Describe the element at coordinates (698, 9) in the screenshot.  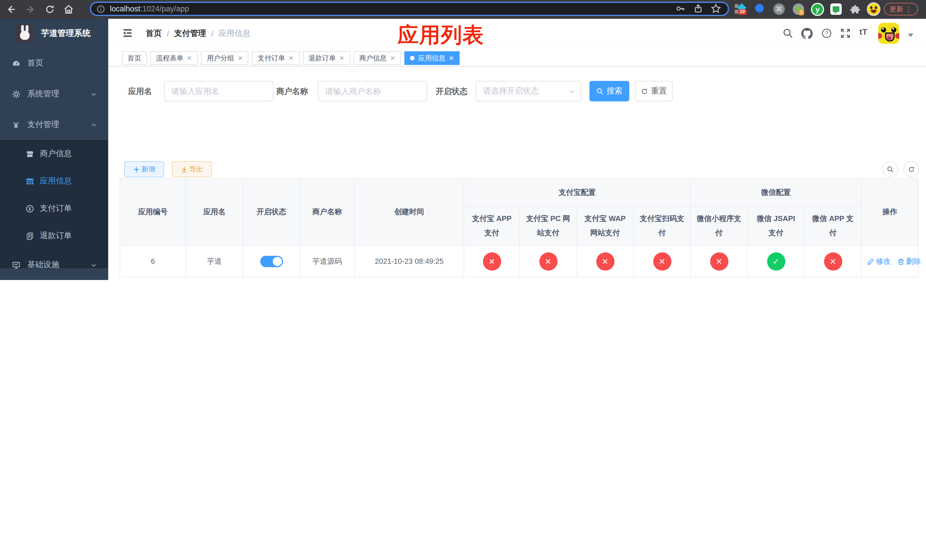
I see `share-icon` at that location.